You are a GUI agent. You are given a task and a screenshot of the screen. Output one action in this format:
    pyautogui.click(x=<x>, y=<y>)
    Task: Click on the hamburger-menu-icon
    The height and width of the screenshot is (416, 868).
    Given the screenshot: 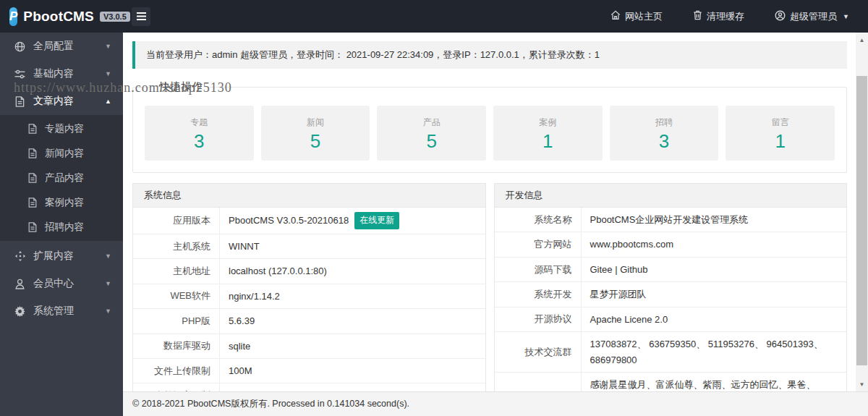 What is the action you would take?
    pyautogui.click(x=141, y=17)
    